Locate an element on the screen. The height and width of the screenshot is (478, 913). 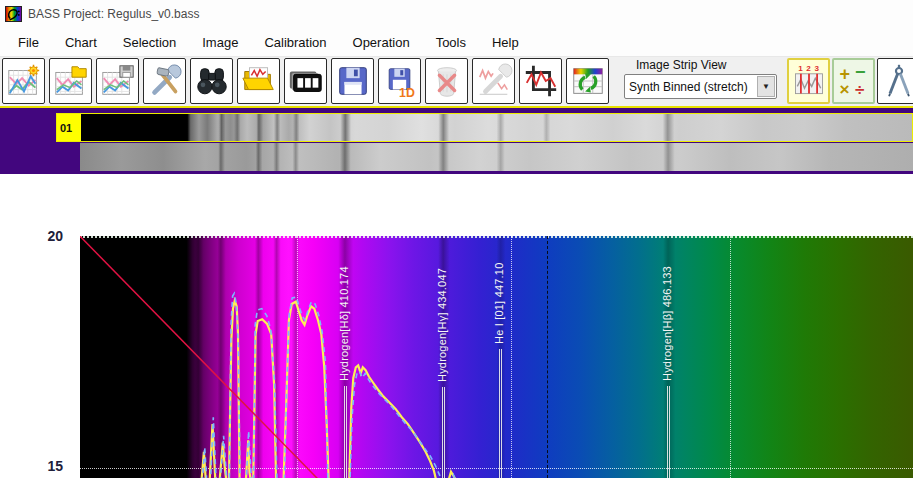
menu-operation: Operation is located at coordinates (382, 42).